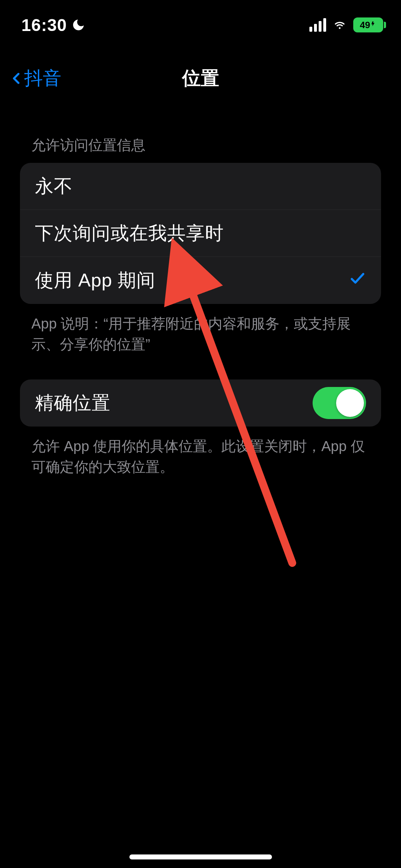 The width and height of the screenshot is (401, 868). Describe the element at coordinates (200, 403) in the screenshot. I see `precise-location-group: 精确位置` at that location.